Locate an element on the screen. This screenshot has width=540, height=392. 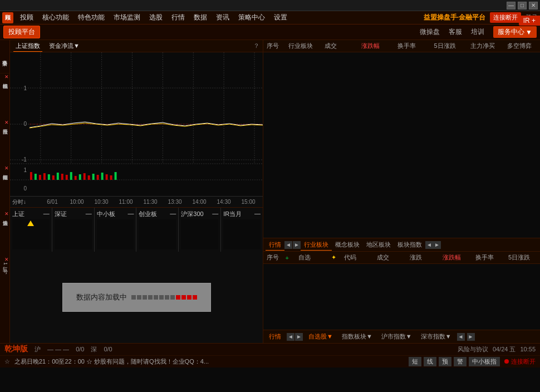
bottom-left-panel: 数据内容加载中 is located at coordinates (136, 297).